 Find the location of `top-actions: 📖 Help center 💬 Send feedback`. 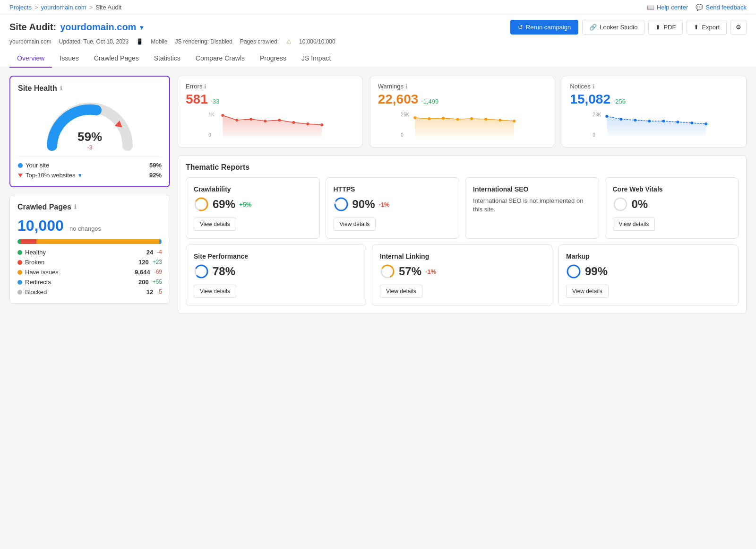

top-actions: 📖 Help center 💬 Send feedback is located at coordinates (696, 8).